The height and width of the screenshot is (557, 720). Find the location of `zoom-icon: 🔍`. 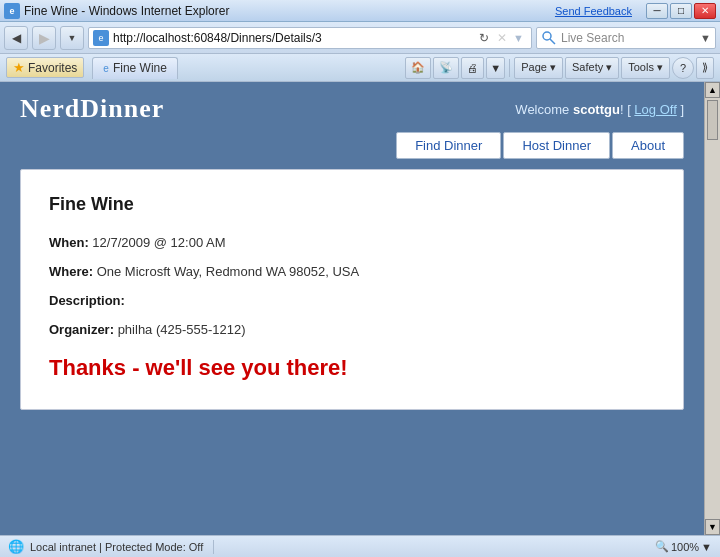

zoom-icon: 🔍 is located at coordinates (662, 546).